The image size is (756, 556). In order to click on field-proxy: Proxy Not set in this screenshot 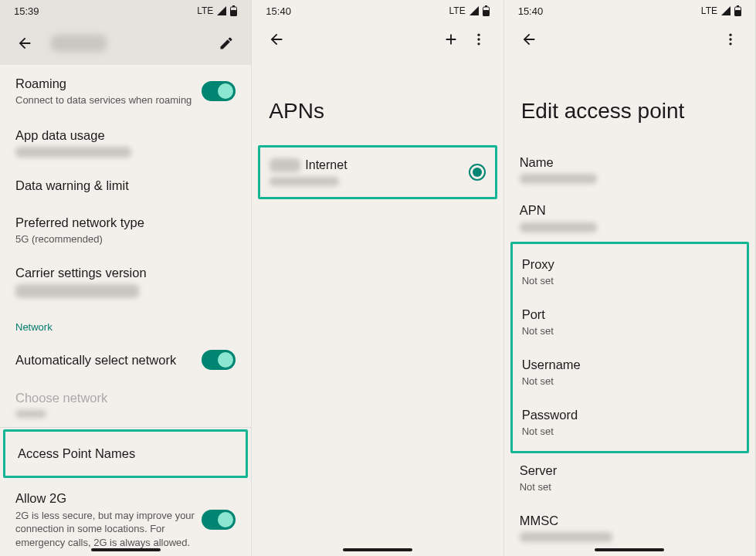, I will do `click(630, 272)`.